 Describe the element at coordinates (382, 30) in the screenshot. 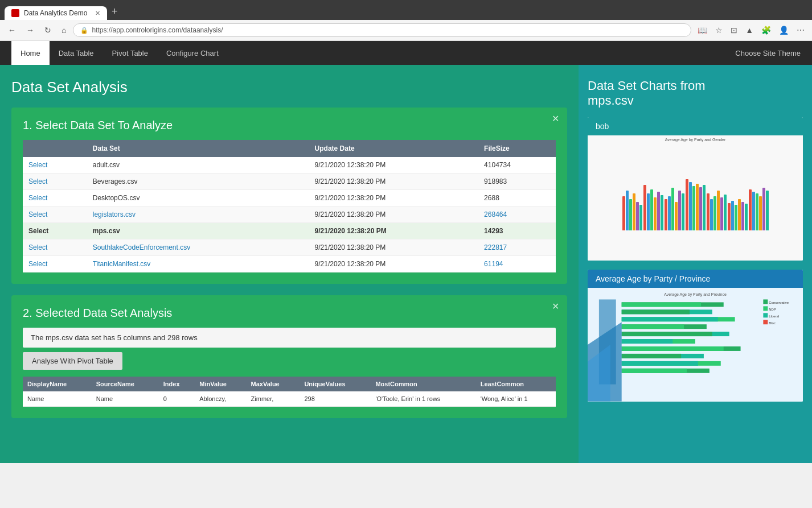

I see `url-bar: 🔒 https://app.controlorigins.com/dataana…` at that location.